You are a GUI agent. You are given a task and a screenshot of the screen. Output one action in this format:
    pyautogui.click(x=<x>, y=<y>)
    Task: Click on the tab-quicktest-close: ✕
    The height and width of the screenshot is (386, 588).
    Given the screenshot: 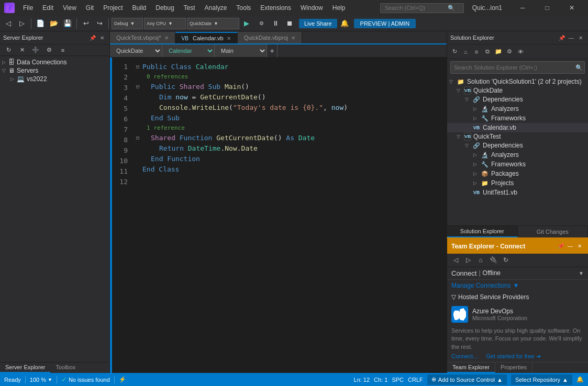 What is the action you would take?
    pyautogui.click(x=167, y=38)
    